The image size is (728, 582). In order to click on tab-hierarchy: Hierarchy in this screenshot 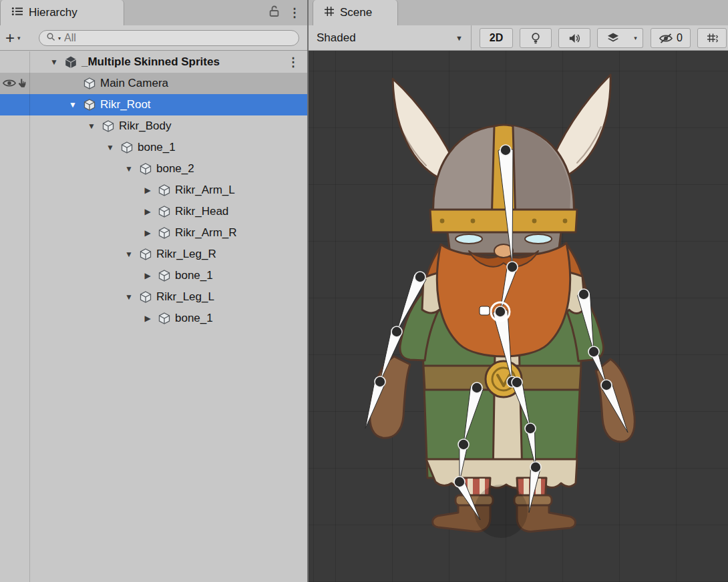, I will do `click(62, 13)`.